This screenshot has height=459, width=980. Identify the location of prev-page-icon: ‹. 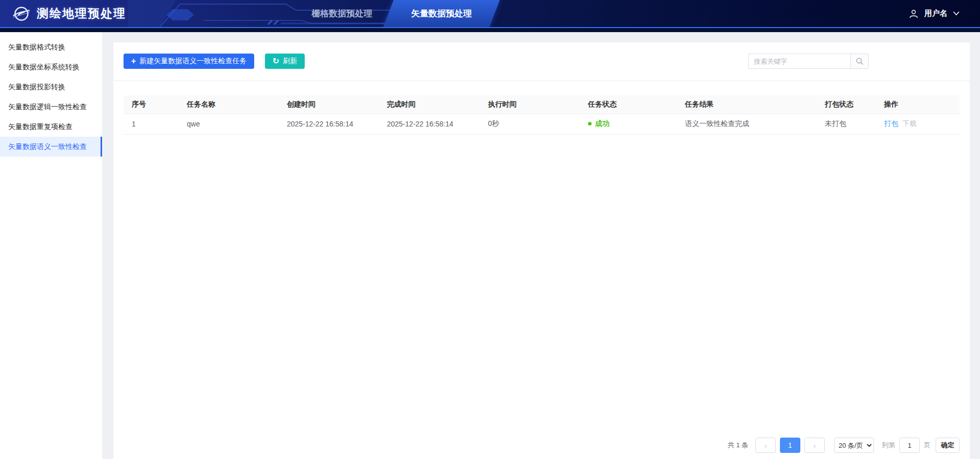
(766, 446).